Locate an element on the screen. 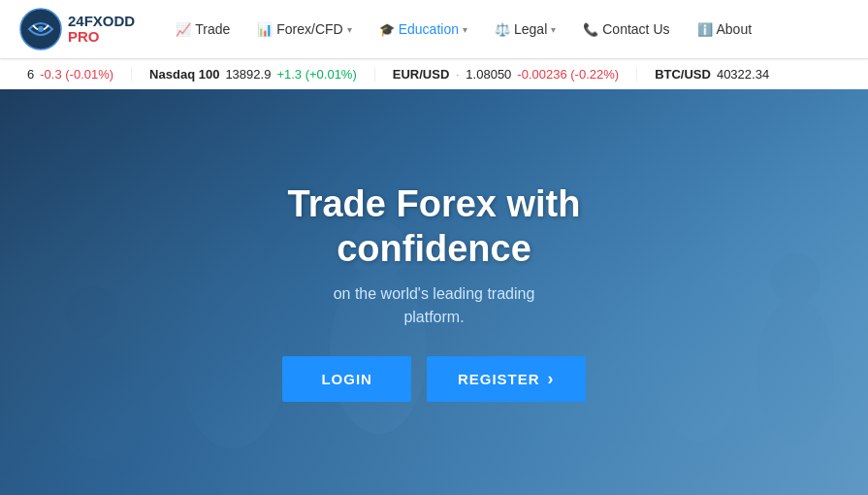 This screenshot has height=495, width=868. ticker-item-0: 6 -0.3 (-0.01%) is located at coordinates (71, 74).